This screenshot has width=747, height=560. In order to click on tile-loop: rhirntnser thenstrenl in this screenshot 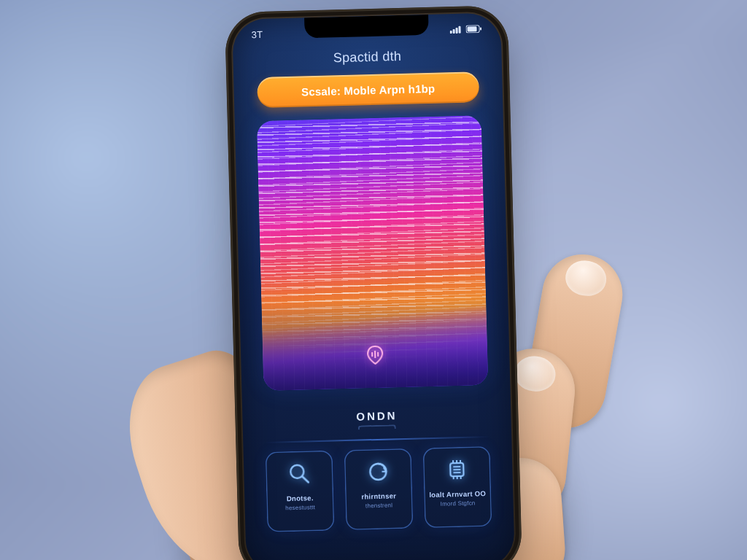, I will do `click(379, 489)`.